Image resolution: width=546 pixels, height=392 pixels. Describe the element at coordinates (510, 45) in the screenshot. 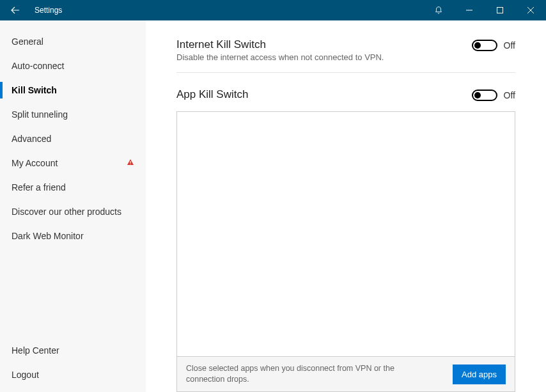

I see `internet-kill-switch-state: Off` at that location.